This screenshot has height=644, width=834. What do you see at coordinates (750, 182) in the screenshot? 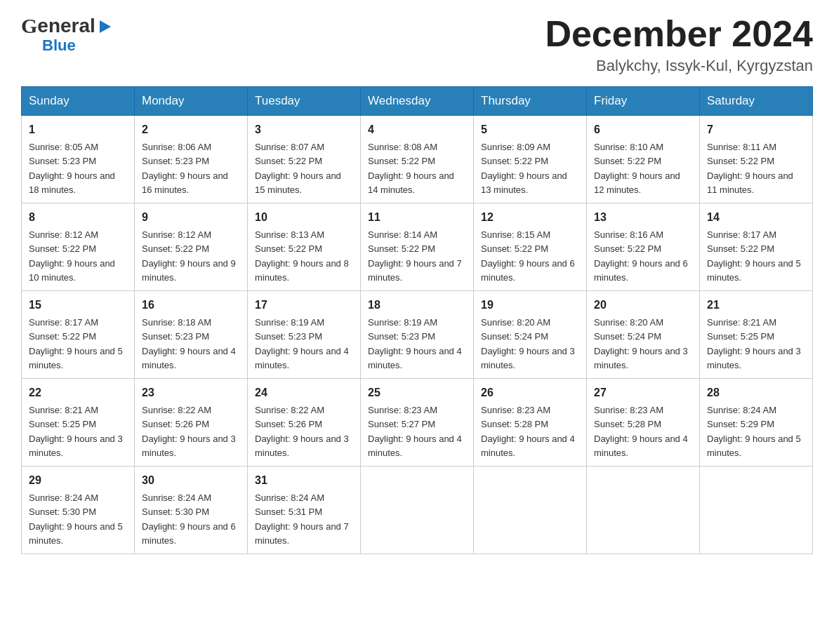
I see `daylight-info: Daylight: 9 hours and 11 minutes.` at bounding box center [750, 182].